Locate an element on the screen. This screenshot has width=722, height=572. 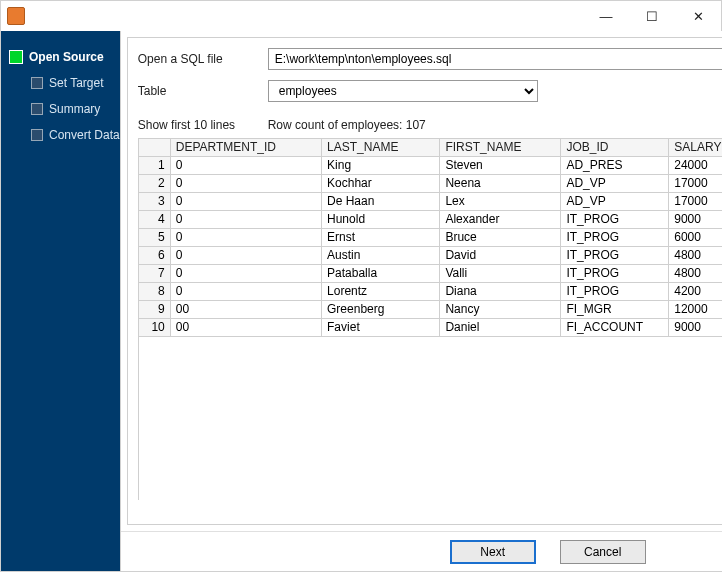
table-cell: Hunold is located at coordinates (381, 220).